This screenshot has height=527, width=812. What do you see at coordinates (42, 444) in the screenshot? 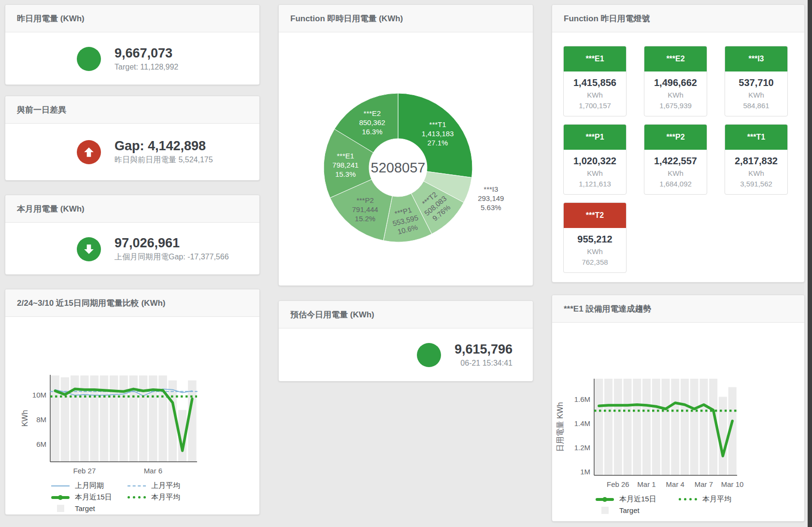
I see `svg-text: 6M` at bounding box center [42, 444].